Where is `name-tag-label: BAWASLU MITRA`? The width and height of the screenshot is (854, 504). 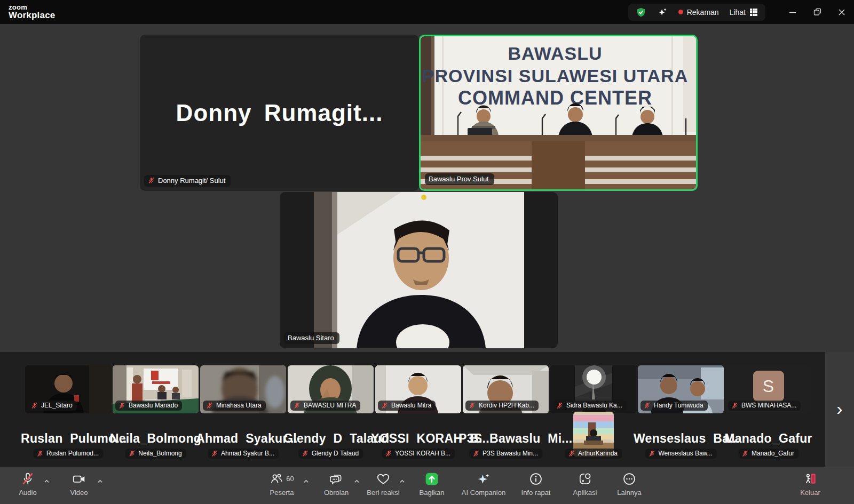
name-tag-label: BAWASLU MITRA is located at coordinates (330, 405).